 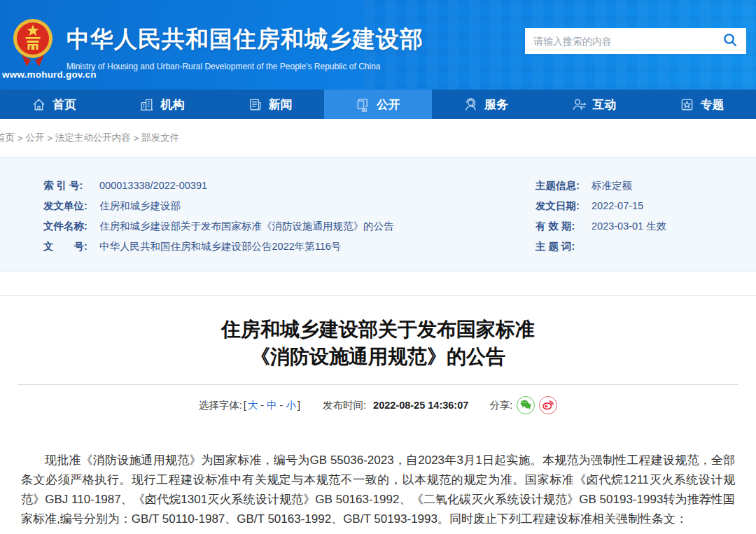 What do you see at coordinates (730, 41) in the screenshot?
I see `search-button` at bounding box center [730, 41].